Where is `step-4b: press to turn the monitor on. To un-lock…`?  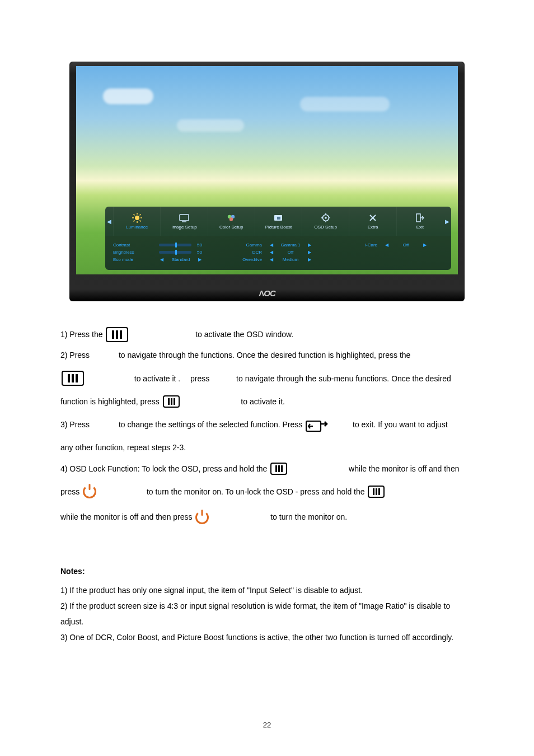 step-4b: press to turn the monitor on. To un-lock… is located at coordinates (267, 492).